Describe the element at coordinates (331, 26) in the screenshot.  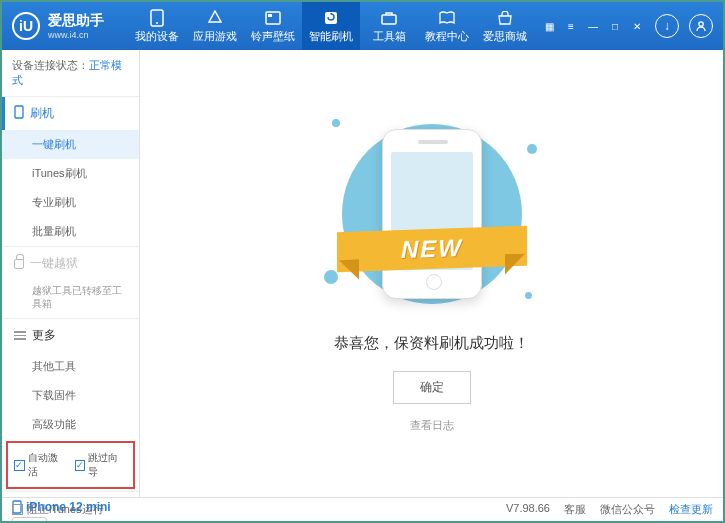
I see `tab-smart-flash: 智能刷机` at that location.